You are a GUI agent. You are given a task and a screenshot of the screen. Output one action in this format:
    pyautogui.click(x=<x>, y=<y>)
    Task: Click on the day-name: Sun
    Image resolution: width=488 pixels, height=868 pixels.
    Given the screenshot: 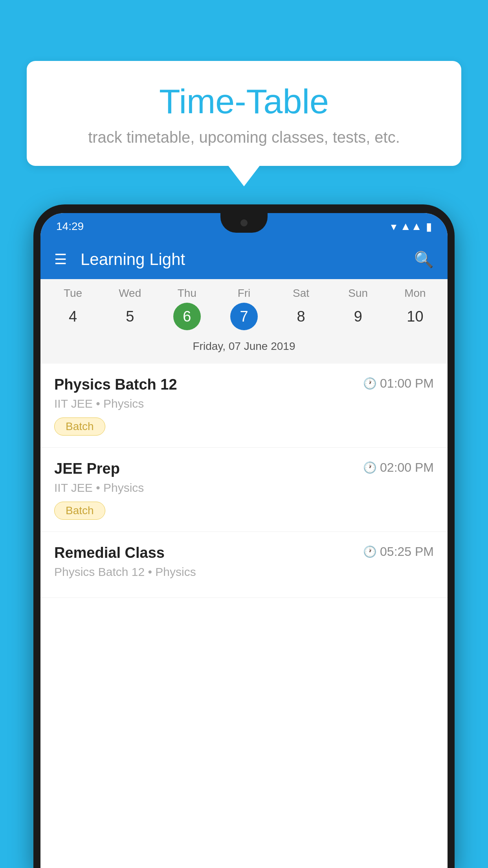 What is the action you would take?
    pyautogui.click(x=358, y=293)
    